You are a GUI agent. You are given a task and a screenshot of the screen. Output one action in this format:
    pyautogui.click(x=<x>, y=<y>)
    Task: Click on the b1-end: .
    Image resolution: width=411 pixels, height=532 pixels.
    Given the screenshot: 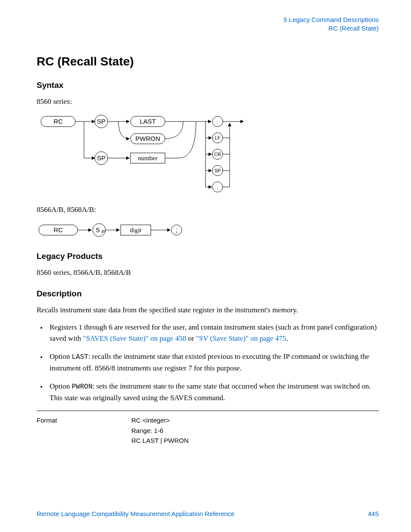 What is the action you would take?
    pyautogui.click(x=287, y=339)
    